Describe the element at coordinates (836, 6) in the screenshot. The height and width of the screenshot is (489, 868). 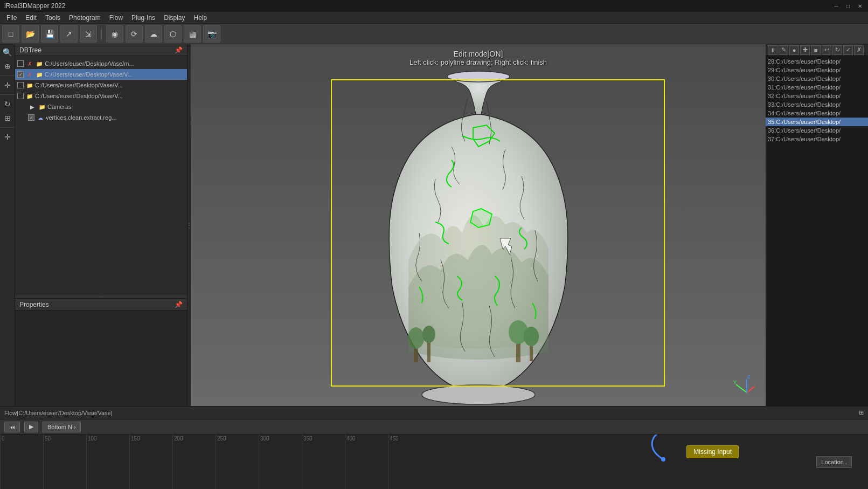
I see `minimize-button: ─` at that location.